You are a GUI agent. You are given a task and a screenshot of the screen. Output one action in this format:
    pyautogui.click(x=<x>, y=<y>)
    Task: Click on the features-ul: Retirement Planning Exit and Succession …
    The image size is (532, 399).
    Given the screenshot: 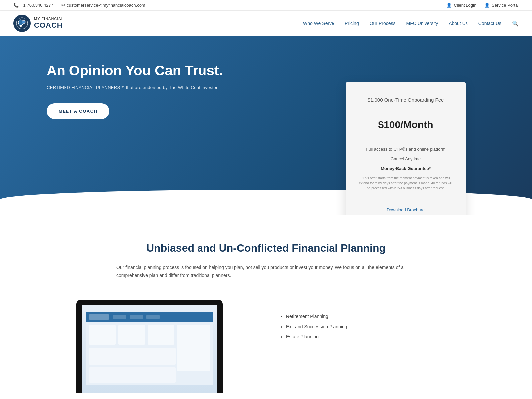 What is the action you would take?
    pyautogui.click(x=382, y=327)
    